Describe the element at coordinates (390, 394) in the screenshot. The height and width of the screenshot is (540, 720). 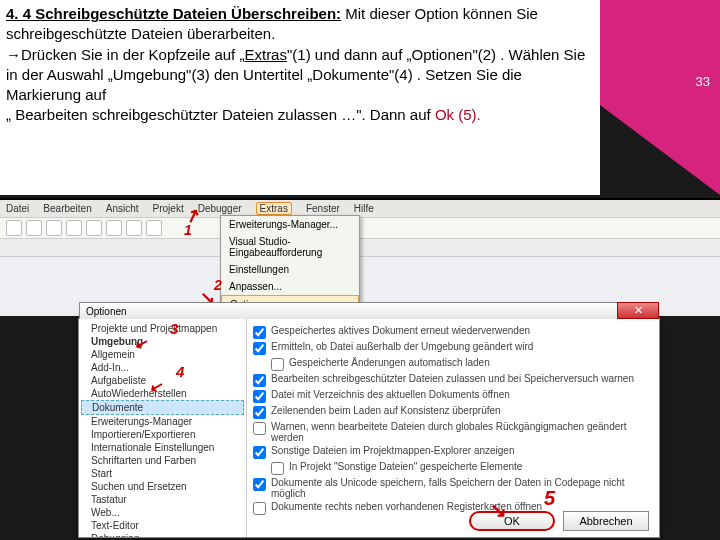
I see `option-label: Datei mit Verzeichnis des aktuellen Doku…` at that location.